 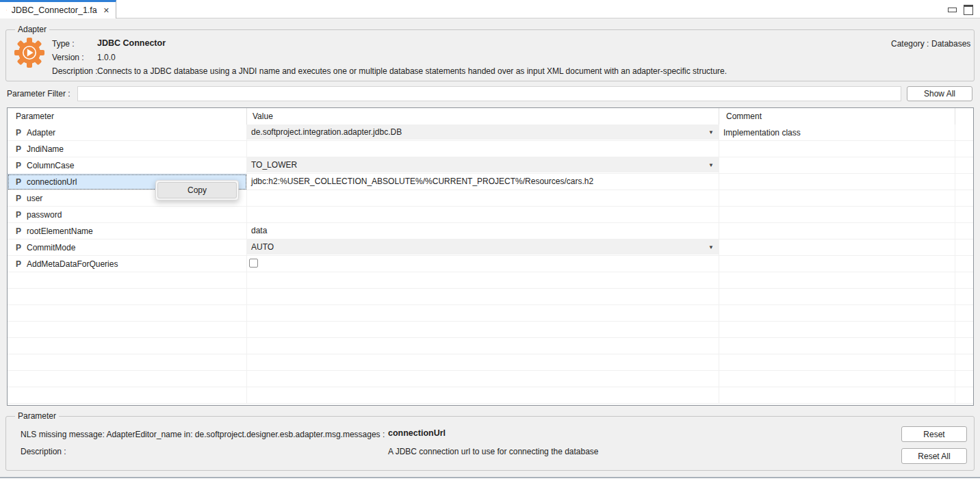 I want to click on param-name-cell: PAdapter, so click(x=127, y=133).